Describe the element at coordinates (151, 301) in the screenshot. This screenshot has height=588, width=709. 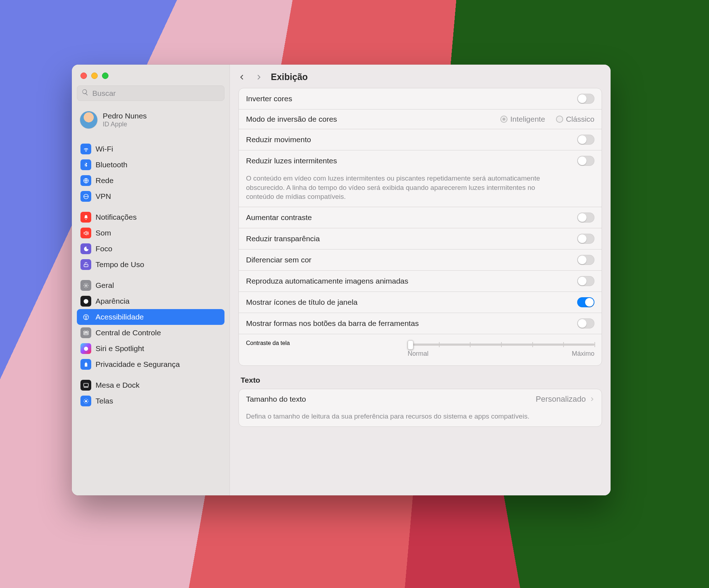
I see `sidebar-item-appearance: Aparência` at that location.